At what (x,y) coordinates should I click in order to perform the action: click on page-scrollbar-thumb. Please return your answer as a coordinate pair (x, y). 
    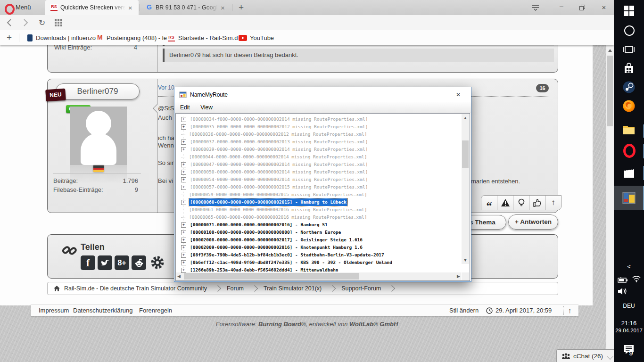
    Looking at the image, I should click on (610, 91).